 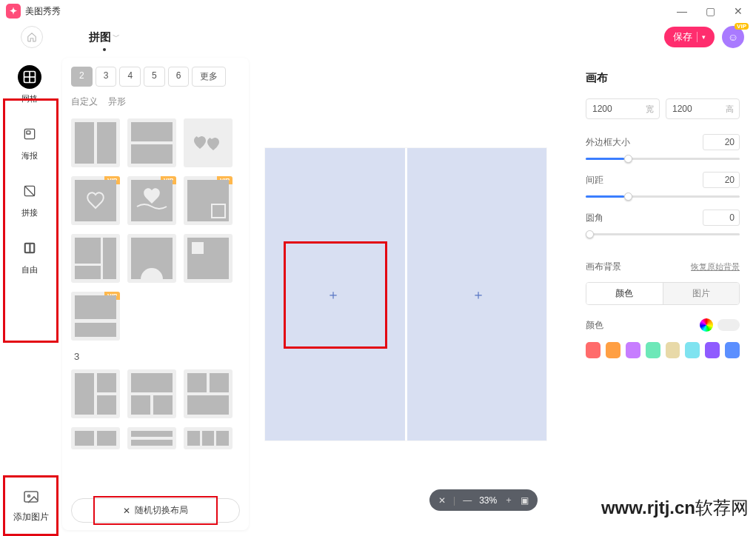 I want to click on count-tab-more: 更多, so click(x=209, y=77).